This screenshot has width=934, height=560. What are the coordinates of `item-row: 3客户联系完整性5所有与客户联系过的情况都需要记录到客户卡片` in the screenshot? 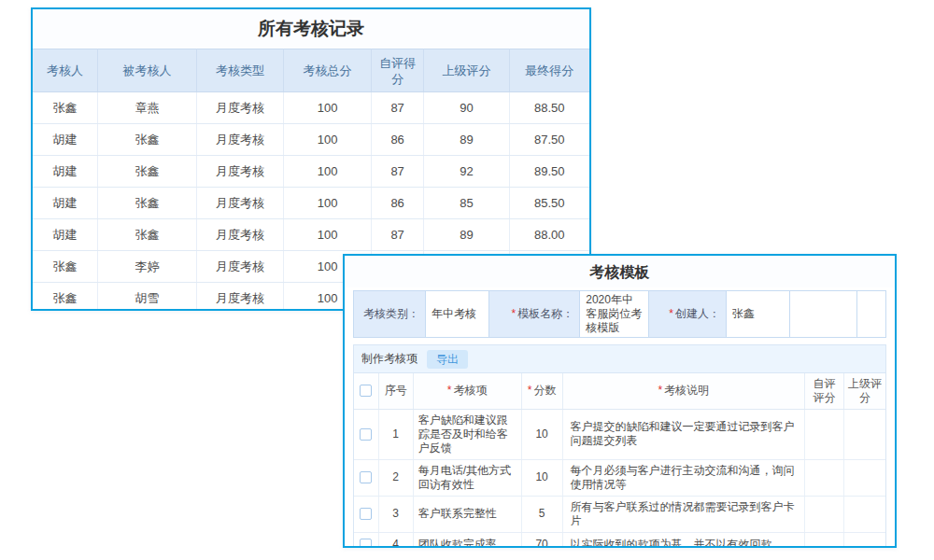 It's located at (620, 513).